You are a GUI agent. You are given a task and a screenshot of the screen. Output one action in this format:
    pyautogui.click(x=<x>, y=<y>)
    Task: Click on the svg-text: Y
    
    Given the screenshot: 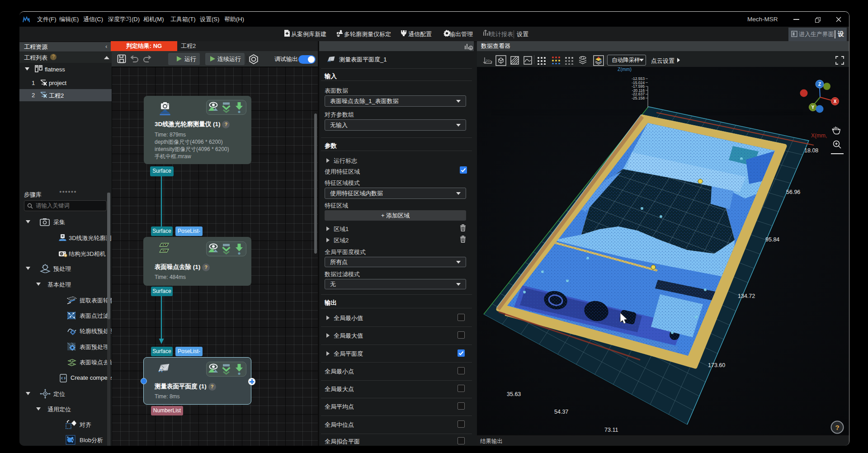 What is the action you would take?
    pyautogui.click(x=813, y=108)
    